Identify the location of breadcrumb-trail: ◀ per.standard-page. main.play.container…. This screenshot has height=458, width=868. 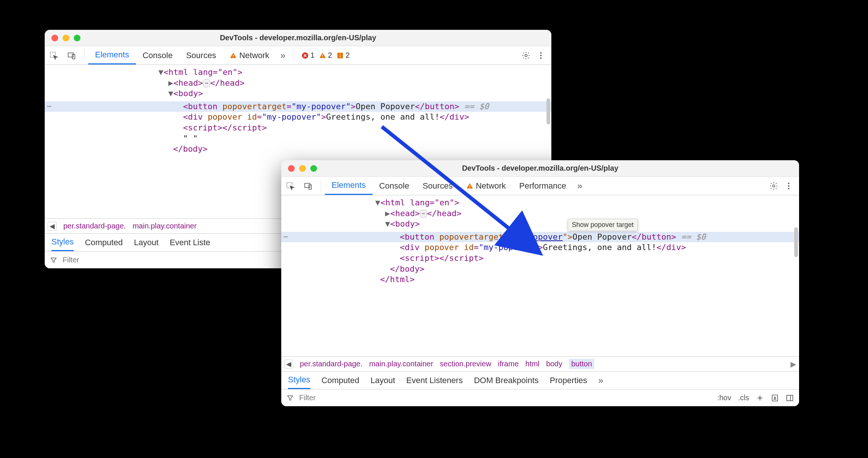
(540, 364).